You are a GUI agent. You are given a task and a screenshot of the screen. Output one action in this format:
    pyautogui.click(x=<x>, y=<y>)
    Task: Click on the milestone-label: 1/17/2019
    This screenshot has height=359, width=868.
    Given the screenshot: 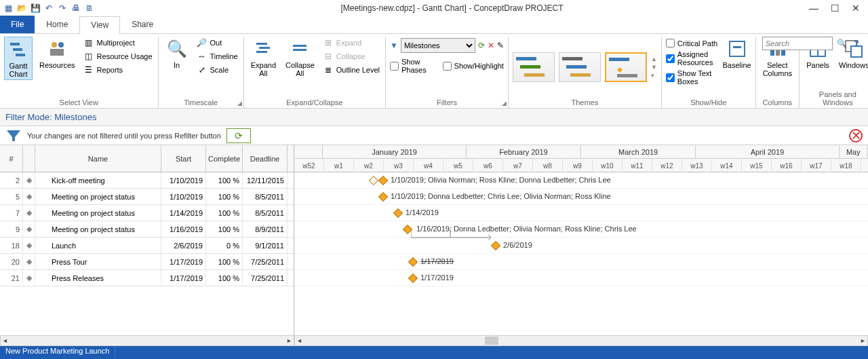 What is the action you would take?
    pyautogui.click(x=437, y=261)
    